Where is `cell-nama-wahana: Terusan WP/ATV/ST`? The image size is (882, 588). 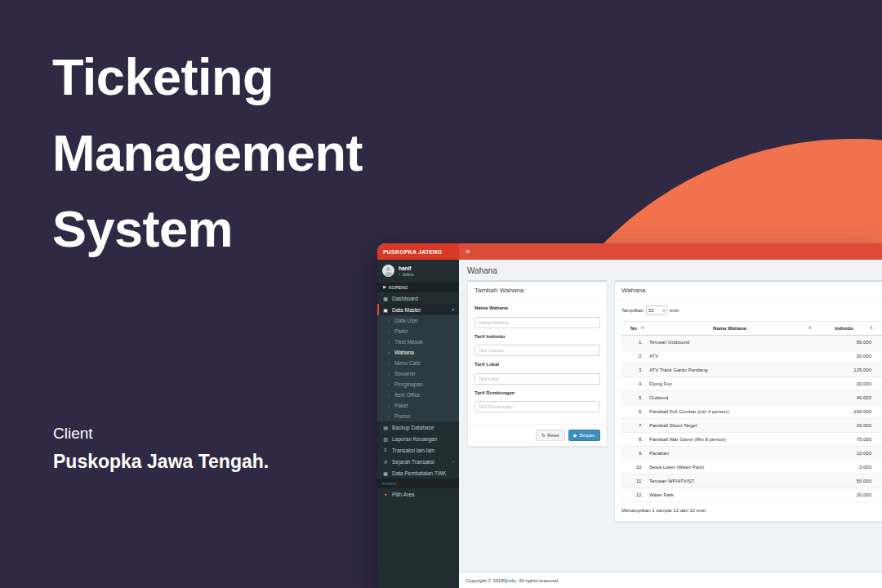
cell-nama-wahana: Terusan WP/ATV/ST is located at coordinates (730, 482).